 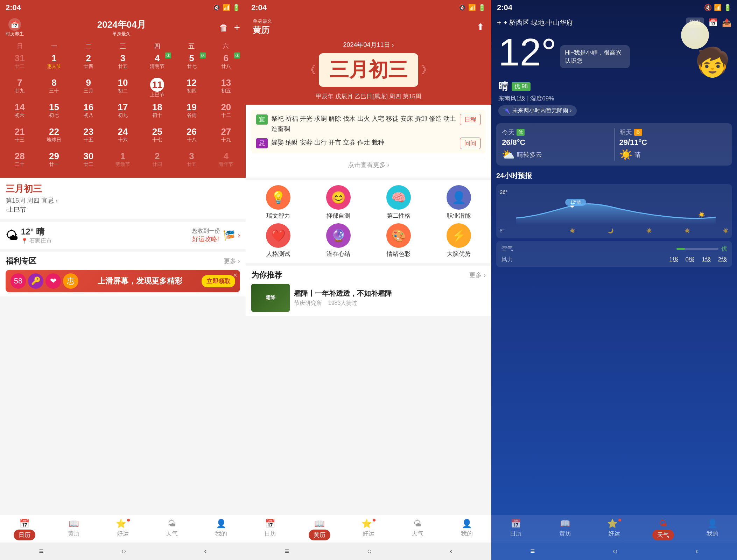 What do you see at coordinates (226, 88) in the screenshot?
I see `cal-day: 13初五` at bounding box center [226, 88].